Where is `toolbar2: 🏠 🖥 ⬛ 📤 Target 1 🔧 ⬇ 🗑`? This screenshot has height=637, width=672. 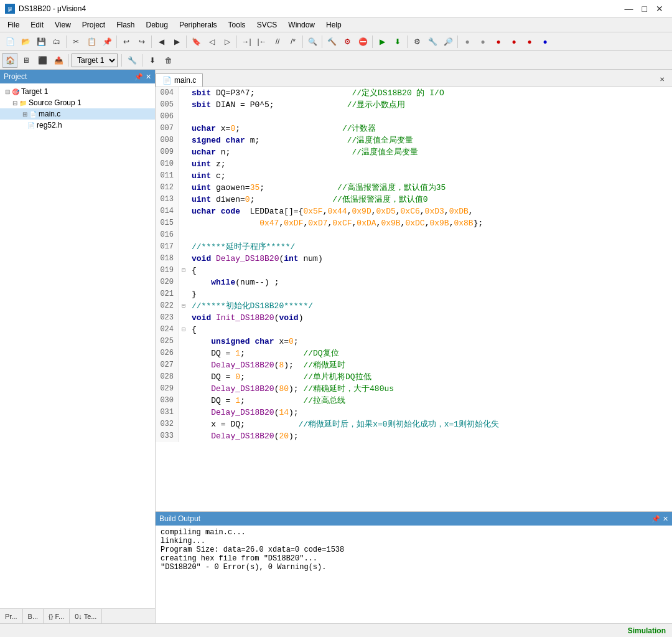
toolbar2: 🏠 🖥 ⬛ 📤 Target 1 🔧 ⬇ 🗑 is located at coordinates (336, 60).